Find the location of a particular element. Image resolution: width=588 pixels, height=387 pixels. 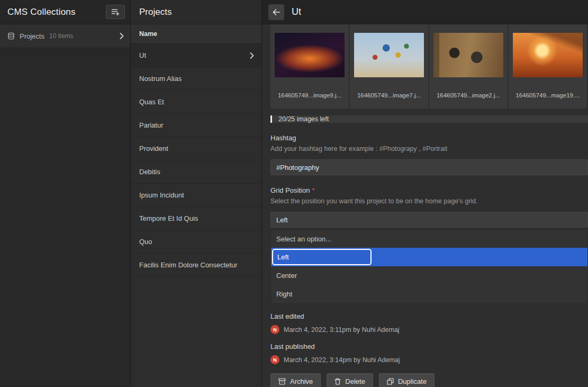

project-item-label: Quo is located at coordinates (146, 241).